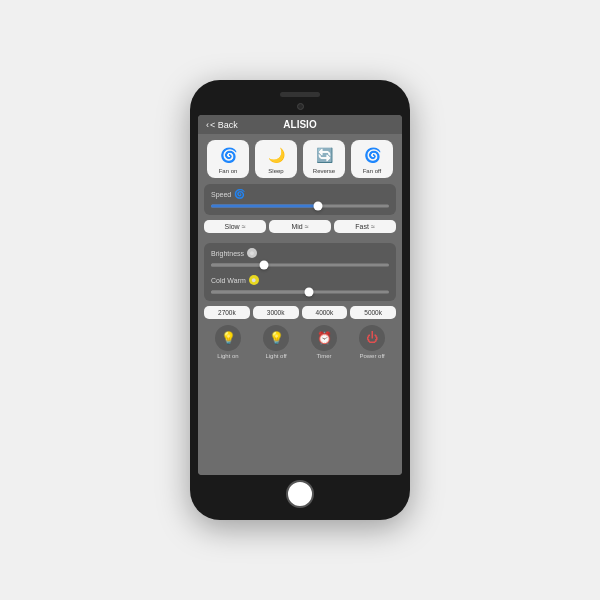 This screenshot has width=600, height=600. I want to click on sleep-icon: 🌙, so click(276, 155).